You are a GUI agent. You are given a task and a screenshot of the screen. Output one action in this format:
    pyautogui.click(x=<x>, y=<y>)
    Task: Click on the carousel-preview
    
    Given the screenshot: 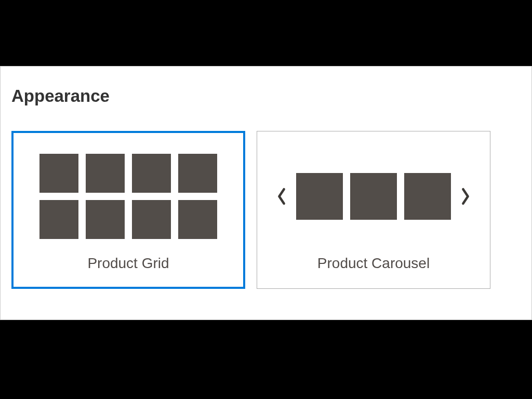 What is the action you would take?
    pyautogui.click(x=374, y=196)
    